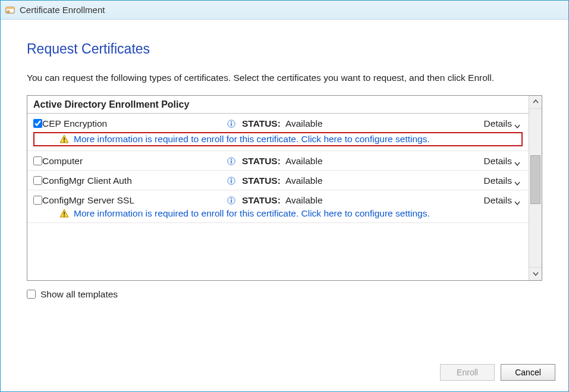 The image size is (569, 392). Describe the element at coordinates (134, 124) in the screenshot. I see `cert-name: CEP Encryption` at that location.